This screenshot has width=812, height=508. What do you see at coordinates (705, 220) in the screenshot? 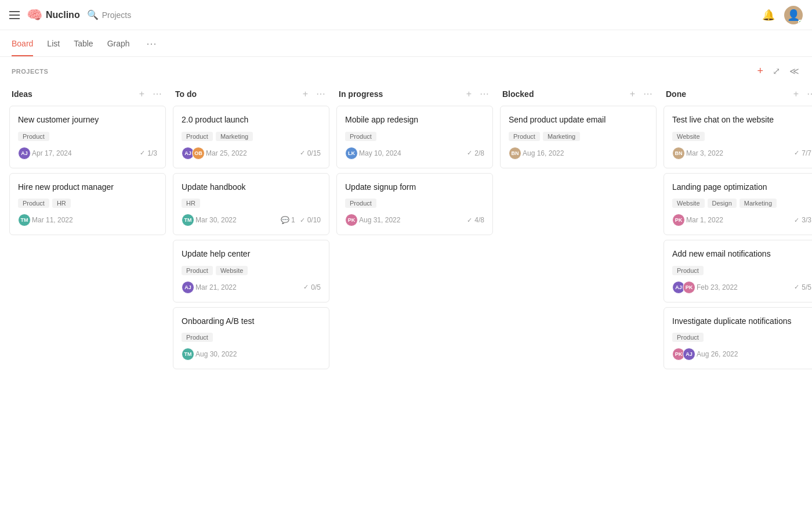
I see `card-date-c11: Mar 1, 2022` at bounding box center [705, 220].